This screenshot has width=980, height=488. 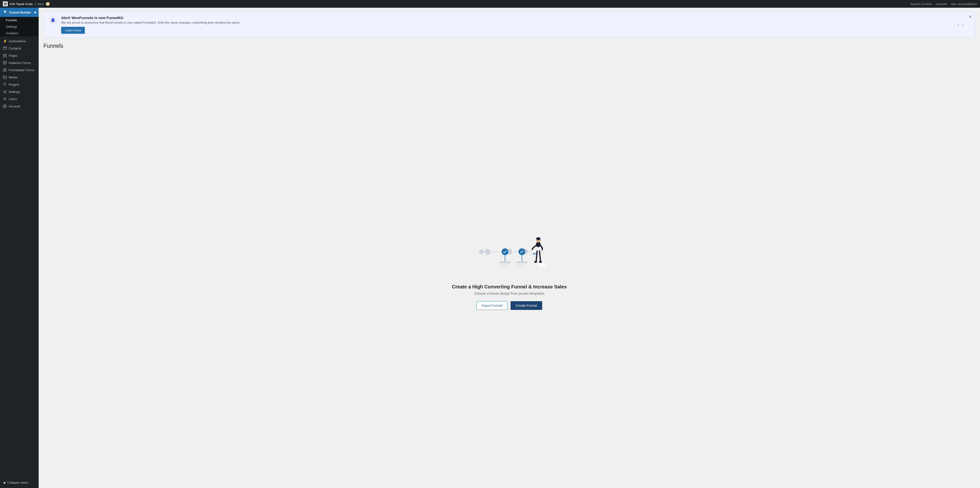 What do you see at coordinates (21, 4) in the screenshot?
I see `site-name: Kek Tapak Kuda` at bounding box center [21, 4].